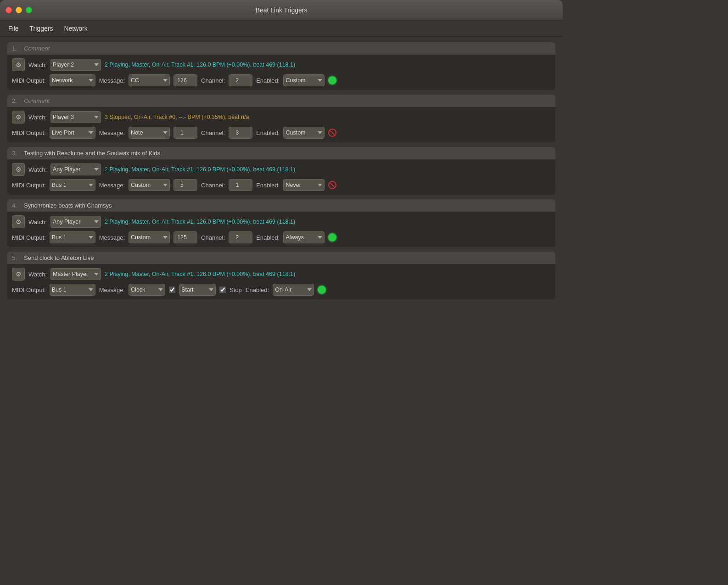 This screenshot has height=585, width=728. I want to click on midi-output-label-4: MIDI Output:, so click(29, 238).